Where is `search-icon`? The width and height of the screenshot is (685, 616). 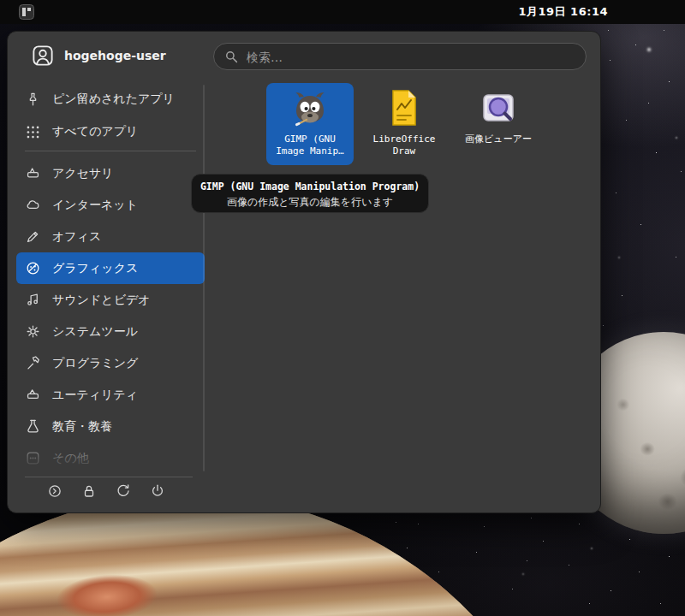 search-icon is located at coordinates (231, 56).